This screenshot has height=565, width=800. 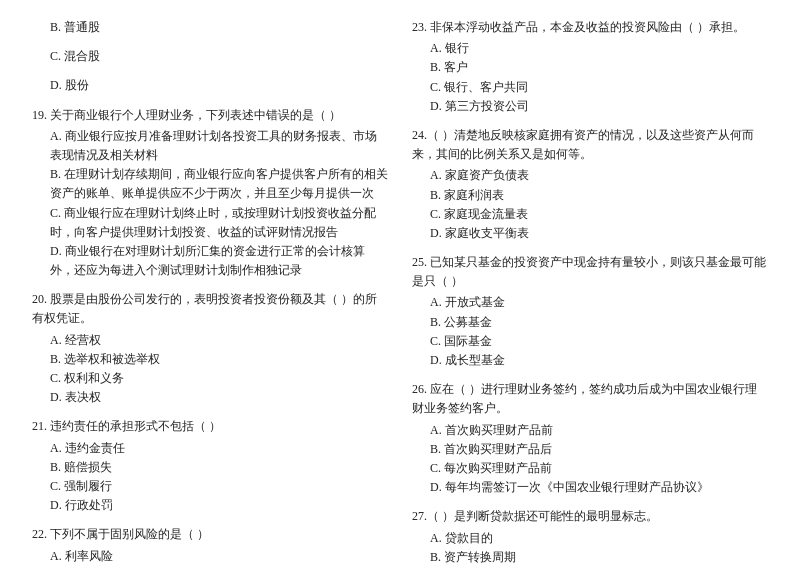 I want to click on question-title: 20. 股票是由股份公司发行的，表明投资者投资份额及其（ ）的所有权凭证。, so click(x=210, y=309).